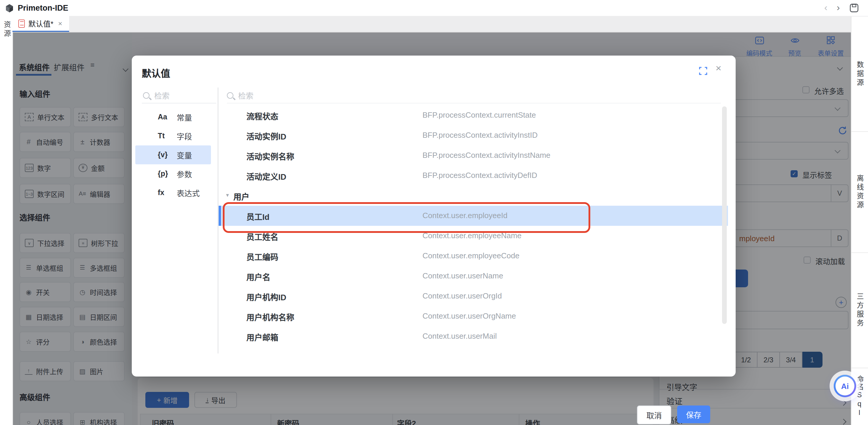 Image resolution: width=868 pixels, height=425 pixels. Describe the element at coordinates (473, 135) in the screenshot. I see `variable-row: 活动实例IDBFP.processContext.activityInstID` at that location.